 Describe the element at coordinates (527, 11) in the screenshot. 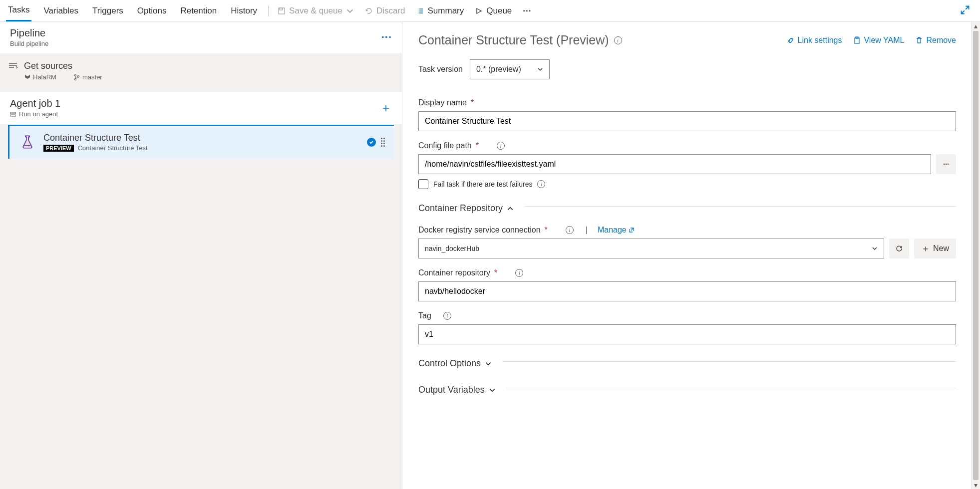

I see `more-button: ···` at that location.